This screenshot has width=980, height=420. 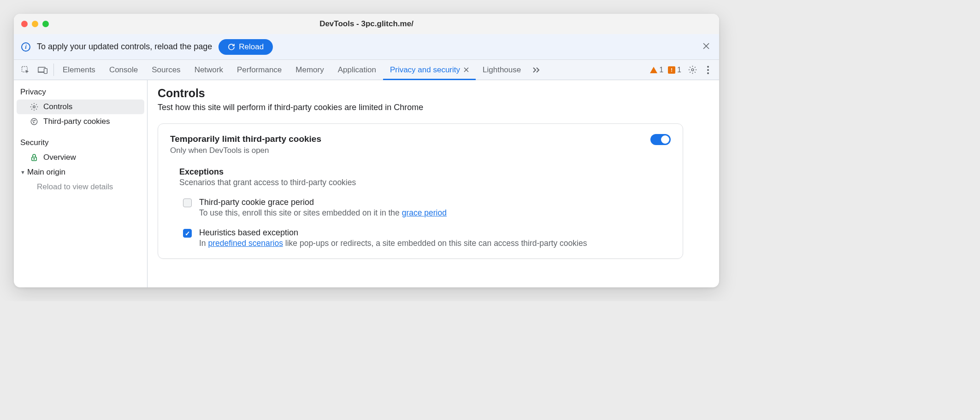 What do you see at coordinates (209, 70) in the screenshot?
I see `tab-network: Network` at bounding box center [209, 70].